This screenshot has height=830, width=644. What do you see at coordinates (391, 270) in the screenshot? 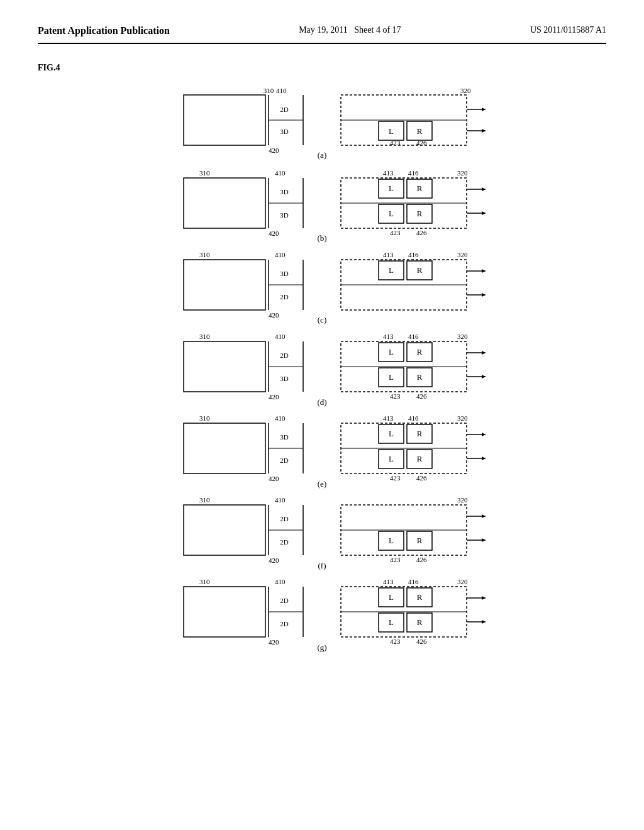
I see `L-c1: L` at bounding box center [391, 270].